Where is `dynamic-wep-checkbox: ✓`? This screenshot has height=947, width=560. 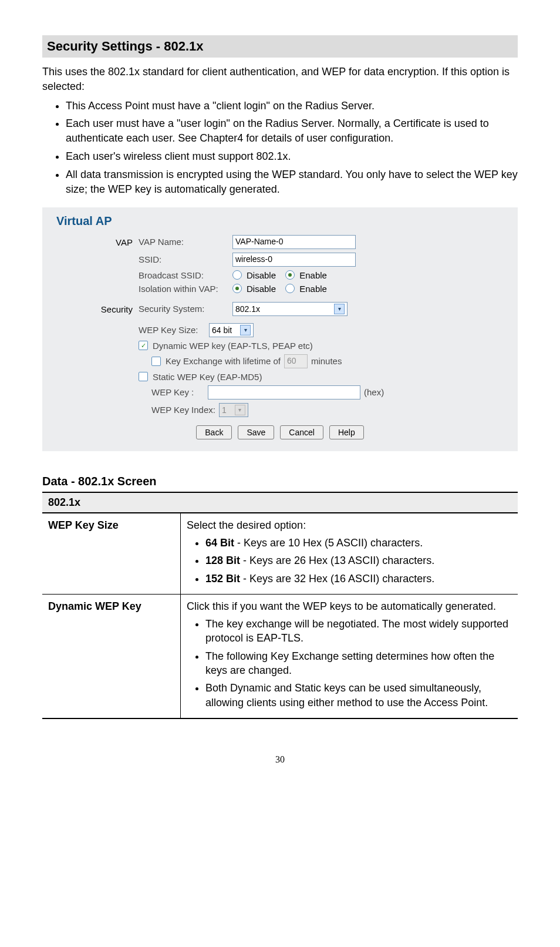
dynamic-wep-checkbox: ✓ is located at coordinates (143, 345).